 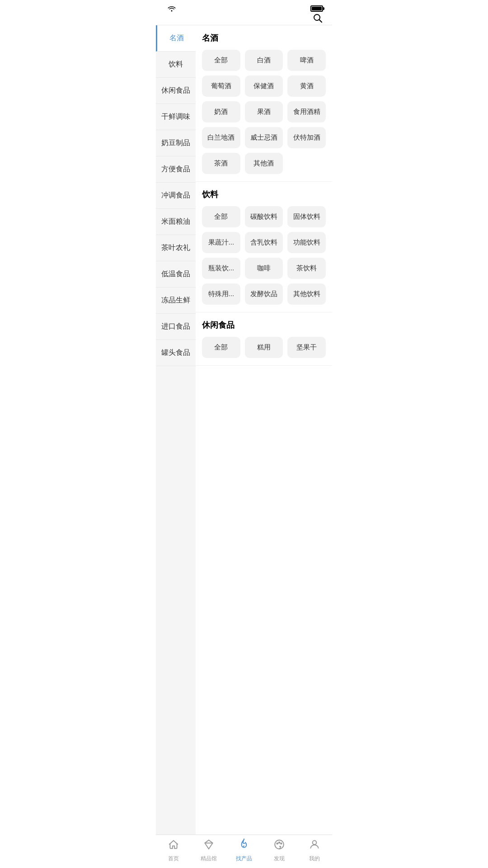 What do you see at coordinates (264, 255) in the screenshot?
I see `tags-grid-1: 全部碳酸饮料固体饮料果蔬汁...含乳饮料功能饮料瓶装饮...咖啡茶饮料特殊用..…` at bounding box center [264, 255].